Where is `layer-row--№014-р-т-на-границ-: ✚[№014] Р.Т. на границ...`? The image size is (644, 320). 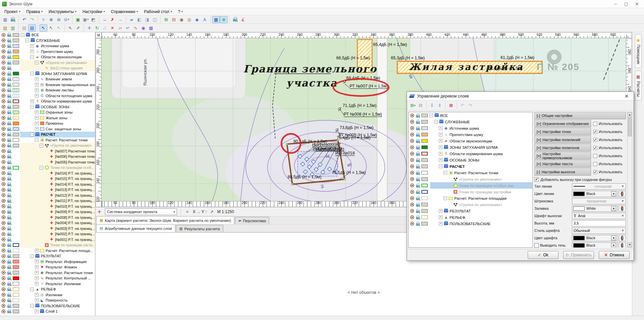 layer-row--№014-р-т-на-границ-: ✚[№014] Р.Т. на границ... is located at coordinates (48, 184).